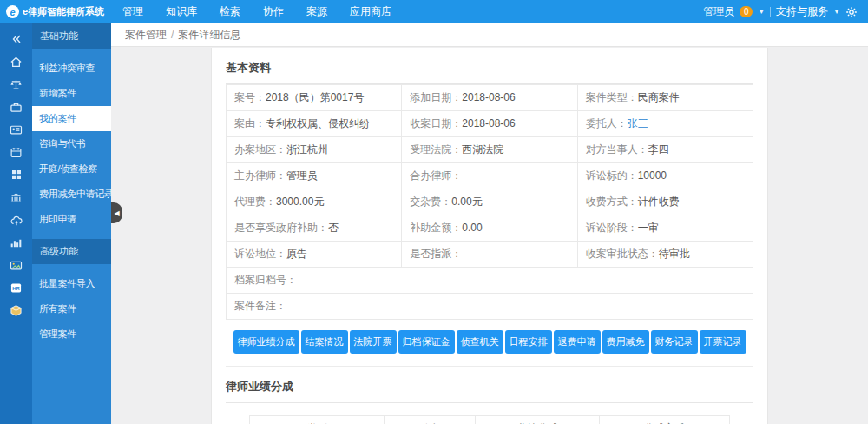 This screenshot has width=868, height=424. What do you see at coordinates (250, 97) in the screenshot?
I see `info-label: 案号：` at bounding box center [250, 97].